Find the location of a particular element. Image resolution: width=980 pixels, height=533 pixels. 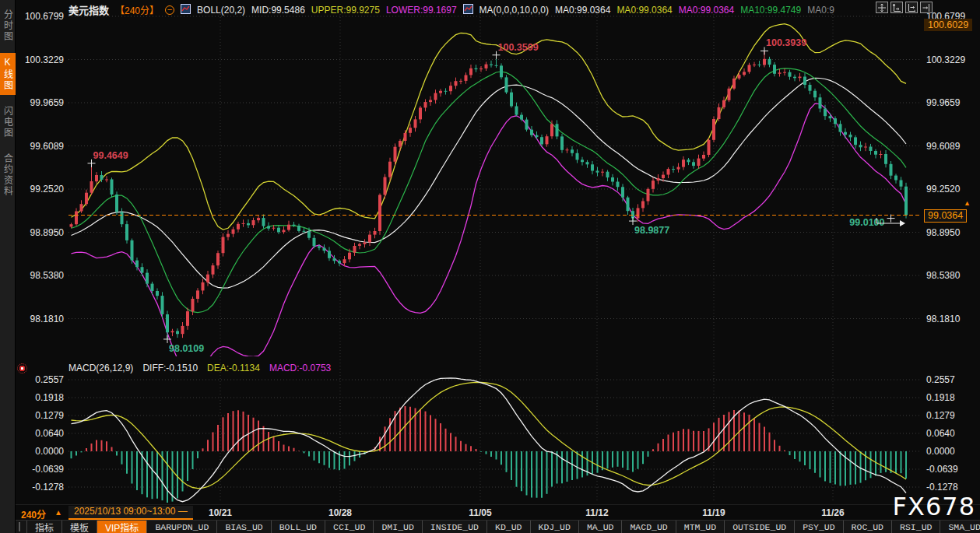

svg-text: 98.0109 is located at coordinates (187, 349).